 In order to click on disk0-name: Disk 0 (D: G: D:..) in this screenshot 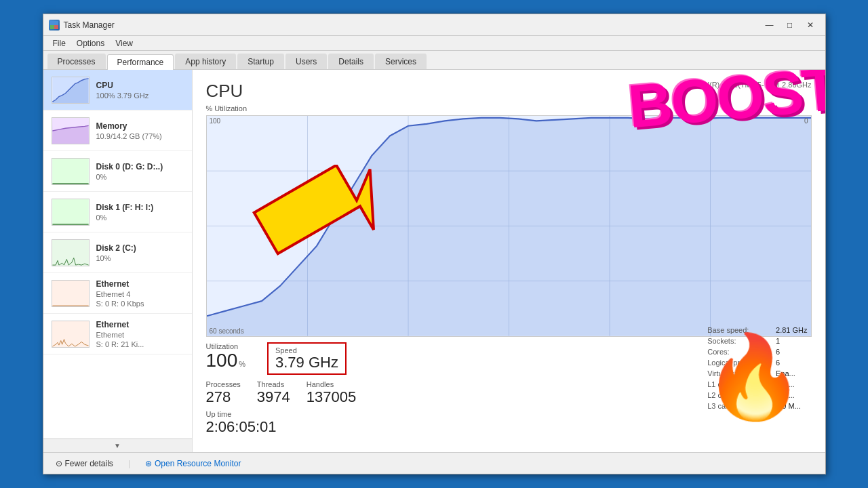, I will do `click(140, 167)`.